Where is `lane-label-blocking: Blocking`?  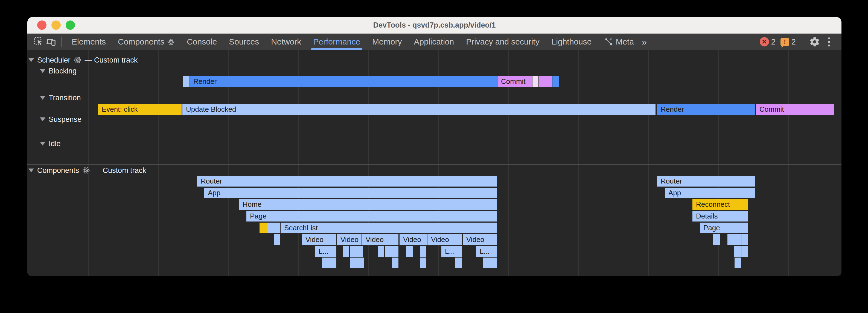
lane-label-blocking: Blocking is located at coordinates (58, 71).